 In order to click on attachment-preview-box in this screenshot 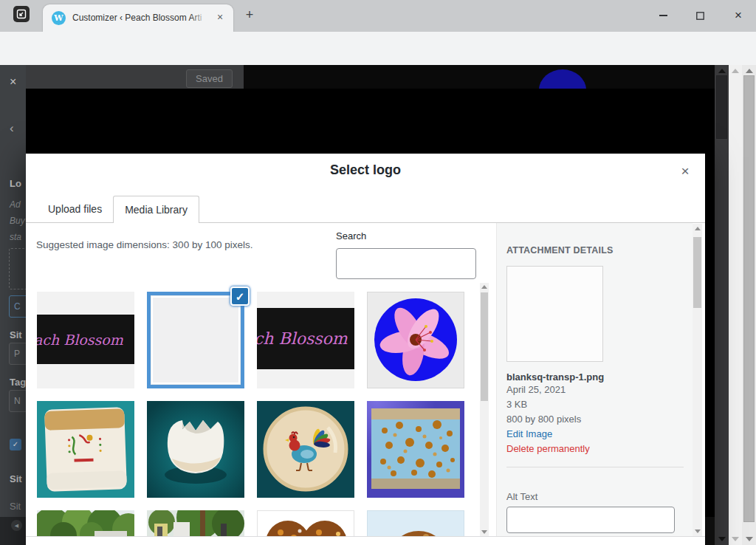, I will do `click(555, 314)`.